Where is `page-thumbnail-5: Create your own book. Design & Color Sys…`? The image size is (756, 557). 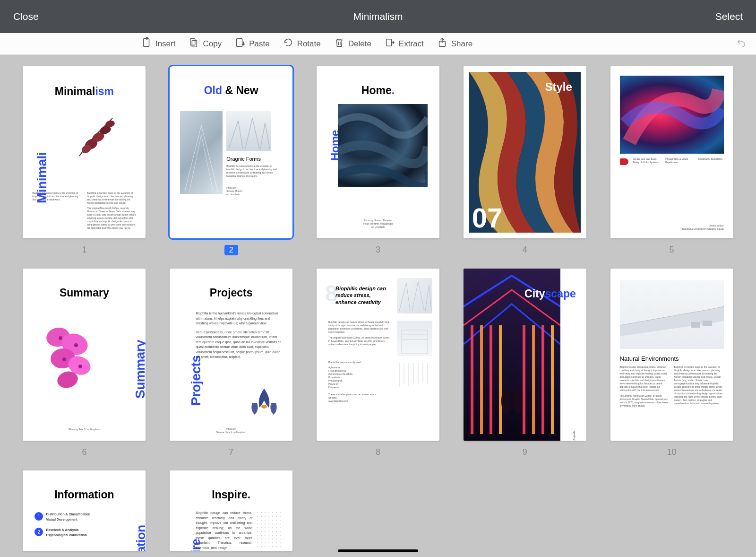
page-thumbnail-5: Create your own book. Design & Color Sys… is located at coordinates (672, 152).